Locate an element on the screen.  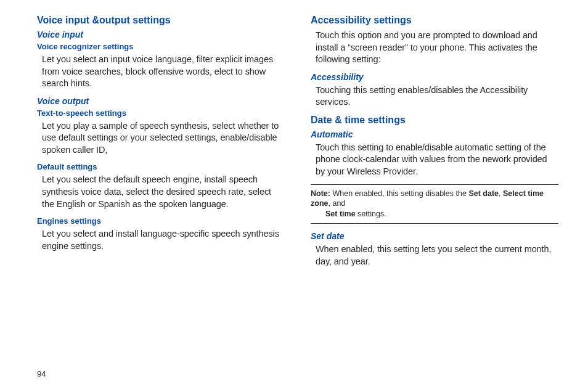
note-bold-set-date: Set date is located at coordinates (483, 194).